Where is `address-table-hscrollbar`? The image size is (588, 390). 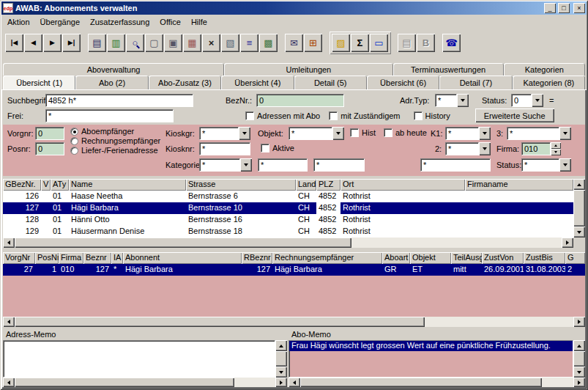
address-table-hscrollbar is located at coordinates (289, 243).